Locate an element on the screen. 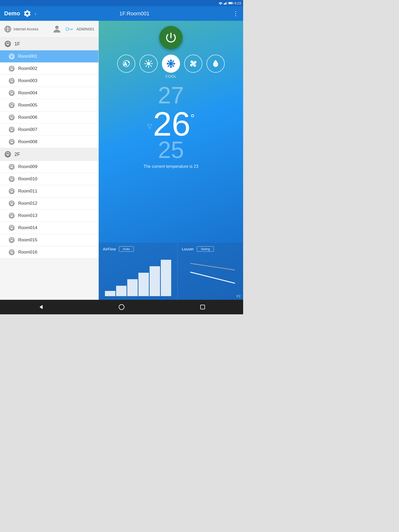 The width and height of the screenshot is (399, 532). page-f2-label: F2 is located at coordinates (238, 296).